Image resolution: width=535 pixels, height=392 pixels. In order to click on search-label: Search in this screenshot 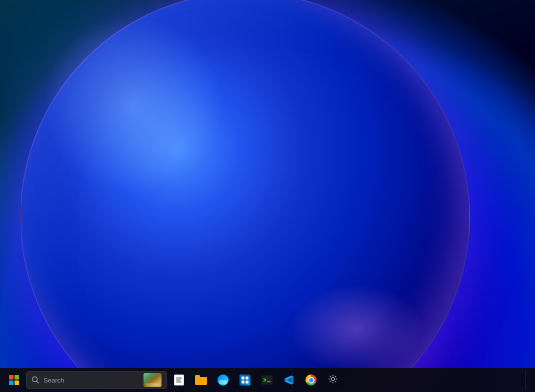, I will do `click(92, 380)`.